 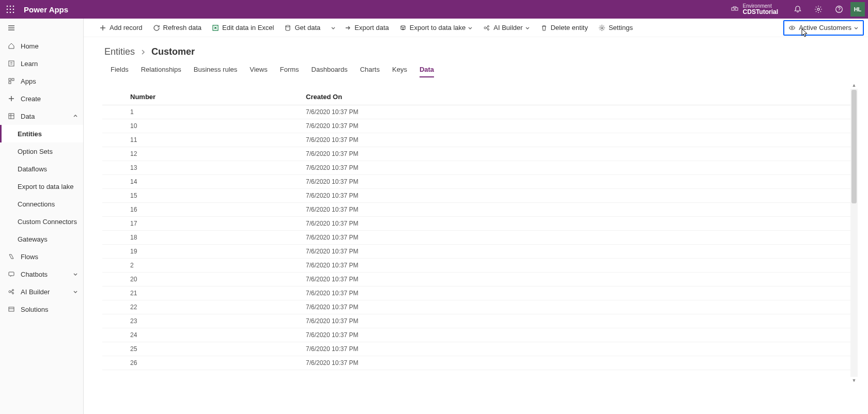 What do you see at coordinates (487, 28) in the screenshot?
I see `ai-builder-icon` at bounding box center [487, 28].